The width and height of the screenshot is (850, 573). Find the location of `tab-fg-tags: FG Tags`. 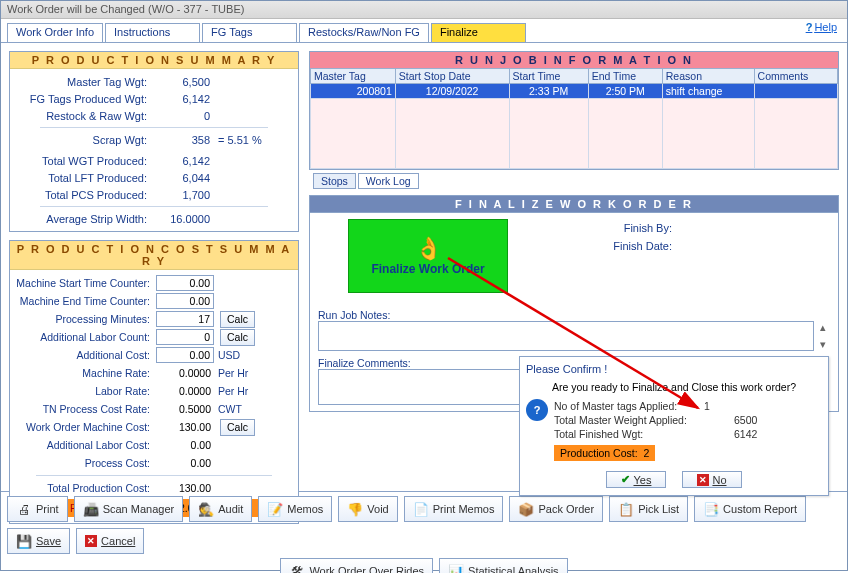

tab-fg-tags: FG Tags is located at coordinates (250, 32).